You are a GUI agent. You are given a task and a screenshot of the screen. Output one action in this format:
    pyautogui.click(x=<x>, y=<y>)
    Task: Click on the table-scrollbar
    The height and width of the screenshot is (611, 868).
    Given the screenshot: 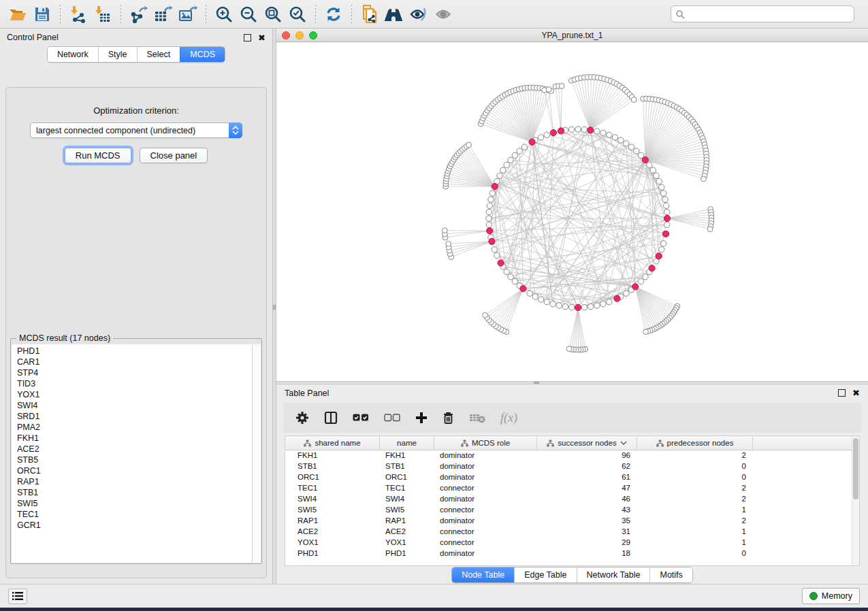 What is the action you would take?
    pyautogui.click(x=855, y=501)
    